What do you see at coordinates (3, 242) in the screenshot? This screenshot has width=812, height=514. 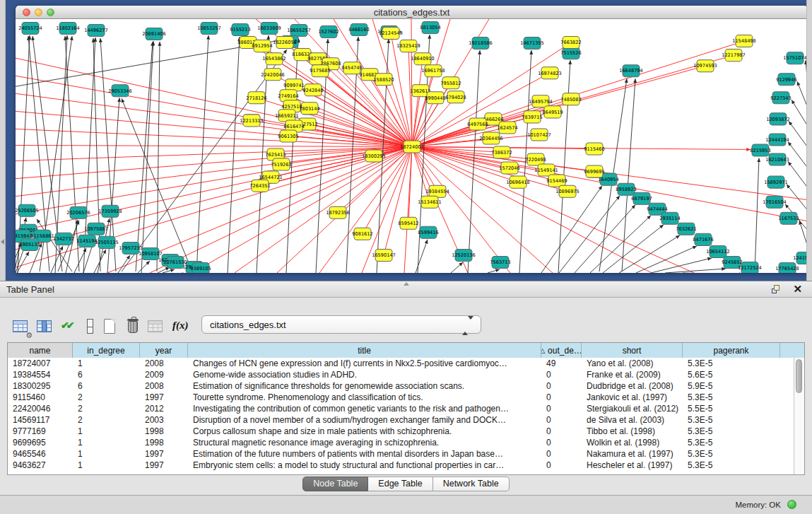 I see `collapse-panel-arrow-icon` at bounding box center [3, 242].